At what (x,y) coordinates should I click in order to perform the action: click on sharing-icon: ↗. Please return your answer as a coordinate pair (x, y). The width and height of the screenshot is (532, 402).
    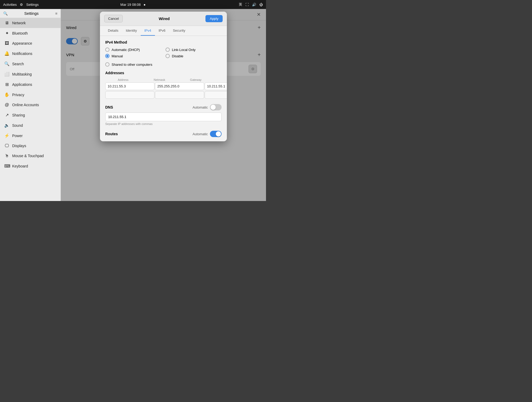
    Looking at the image, I should click on (7, 115).